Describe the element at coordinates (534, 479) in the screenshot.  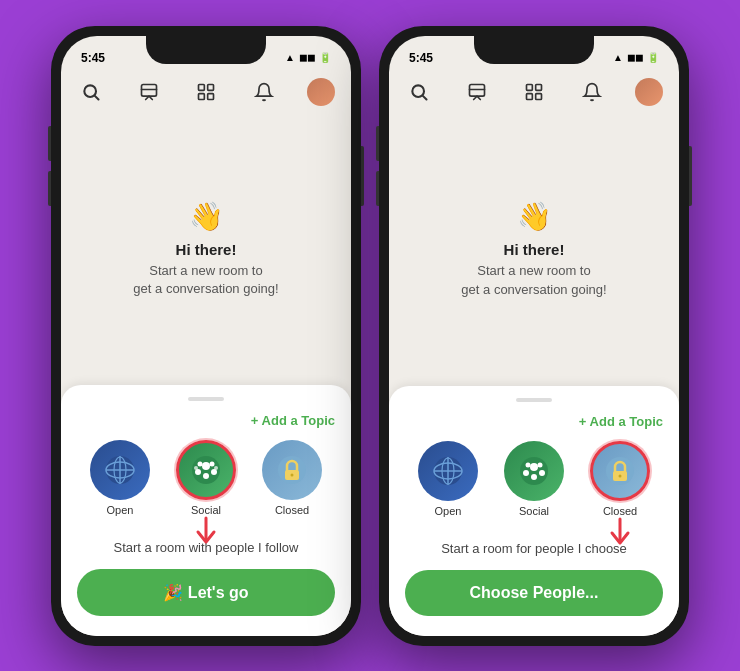
I see `room-types-right: Open` at that location.